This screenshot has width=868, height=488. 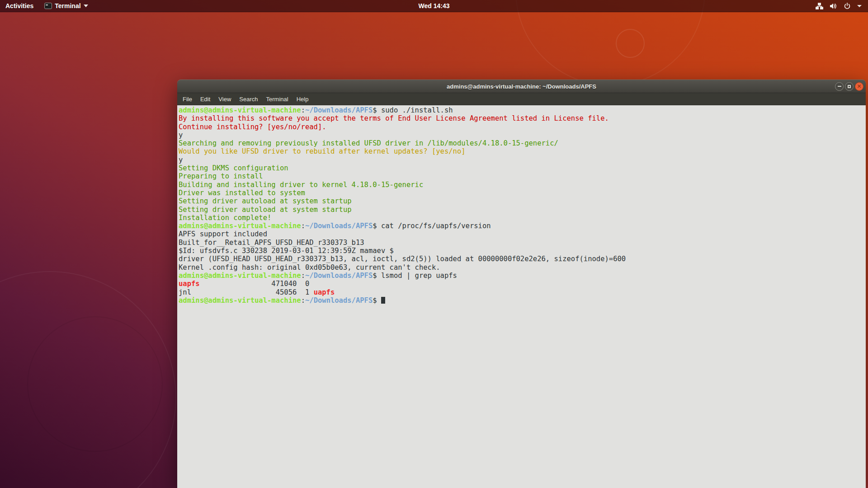 I want to click on terminal-line: uapfs 471040 0, so click(x=522, y=284).